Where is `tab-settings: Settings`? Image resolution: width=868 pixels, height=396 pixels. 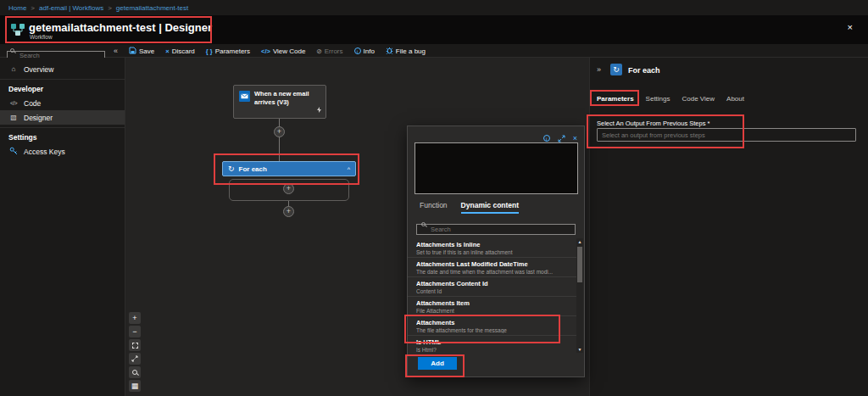 tab-settings: Settings is located at coordinates (658, 100).